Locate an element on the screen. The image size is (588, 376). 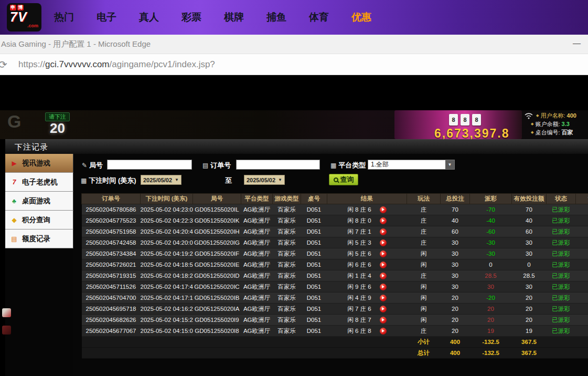
cell: 闲 6 庄 6 is located at coordinates (367, 265).